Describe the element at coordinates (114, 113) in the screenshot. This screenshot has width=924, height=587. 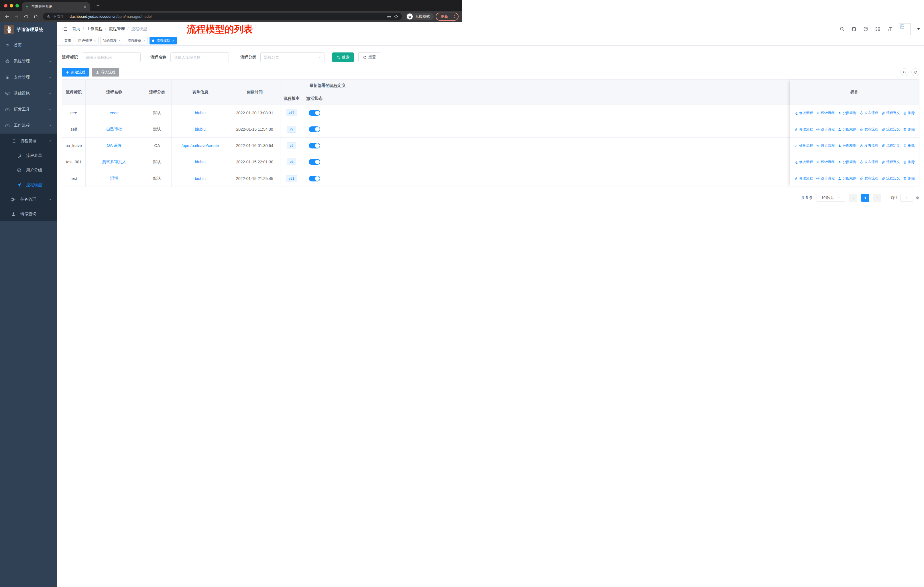
I see `cell-name: eeee` at that location.